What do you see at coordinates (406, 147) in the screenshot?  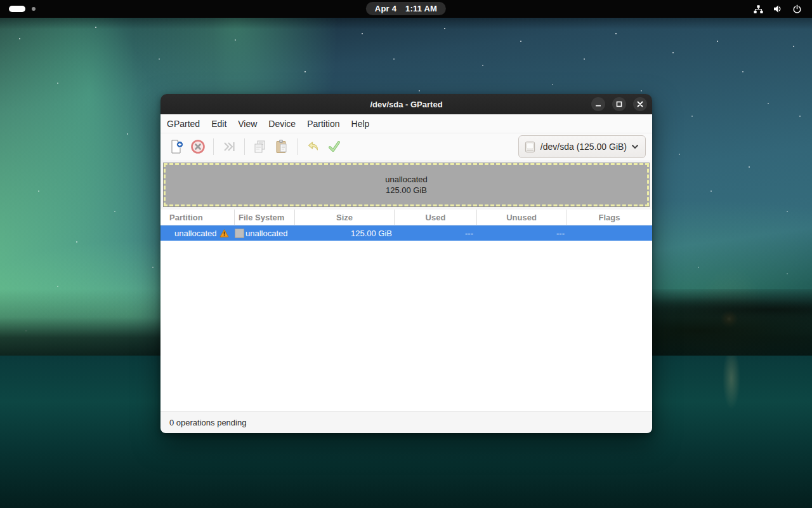 I see `toolbar: /dev/sda (125.00 GiB)` at bounding box center [406, 147].